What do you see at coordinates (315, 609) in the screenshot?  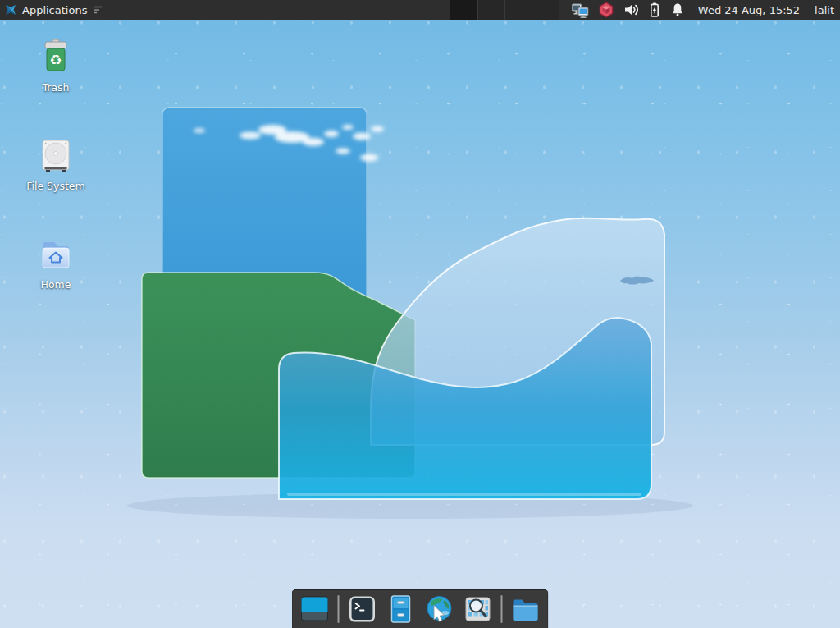 I see `show-desktop-button` at bounding box center [315, 609].